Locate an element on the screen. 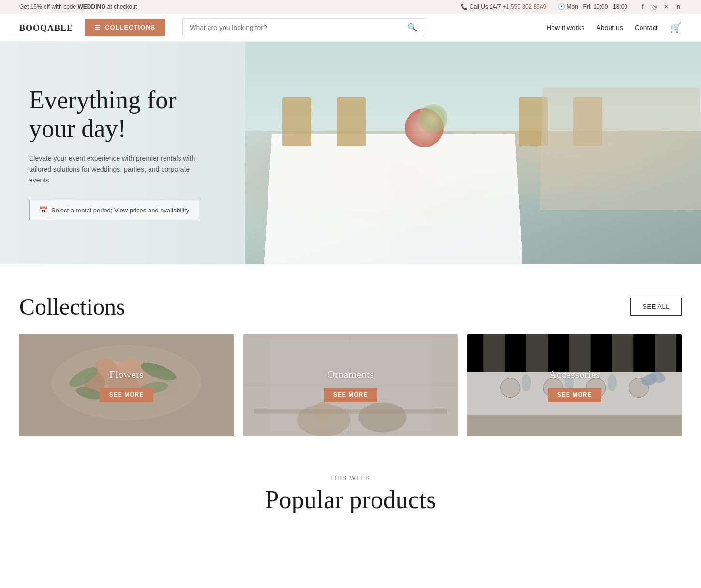 This screenshot has width=701, height=588. facebook-icon: f is located at coordinates (643, 7).